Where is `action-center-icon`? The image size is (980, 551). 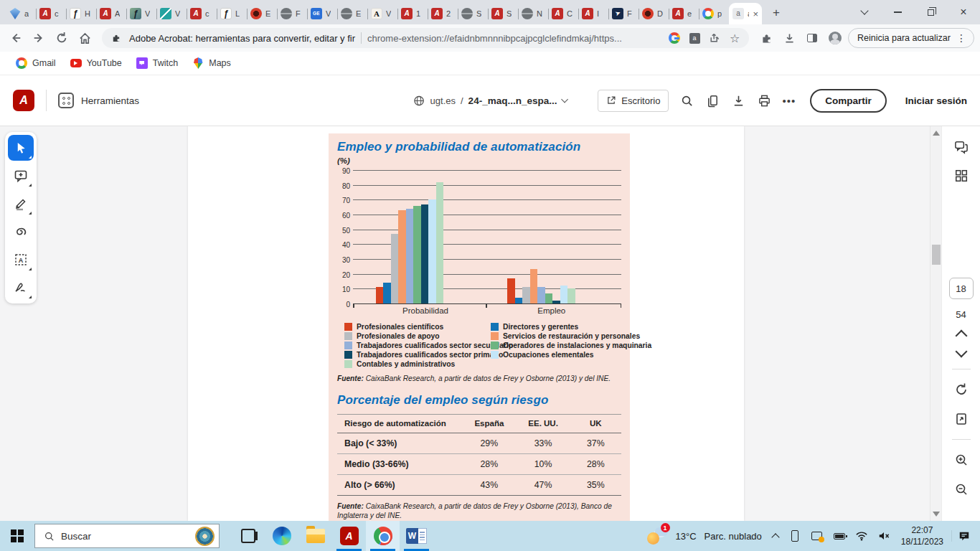
action-center-icon is located at coordinates (963, 536).